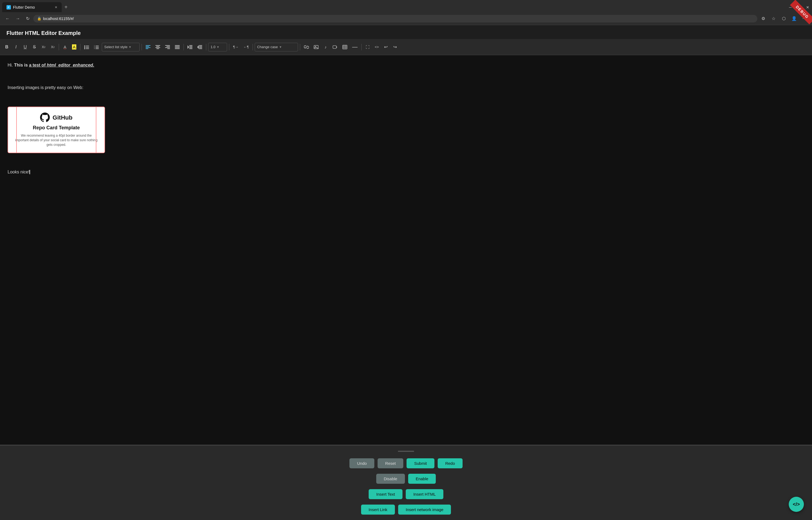 This screenshot has height=520, width=812. Describe the element at coordinates (406, 451) in the screenshot. I see `resize-handle` at that location.